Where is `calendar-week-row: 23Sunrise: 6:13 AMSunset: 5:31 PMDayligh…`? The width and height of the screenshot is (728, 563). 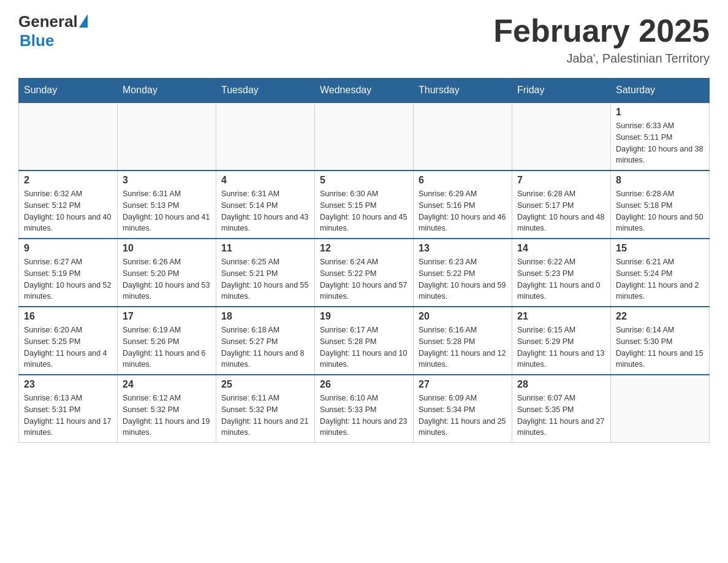
calendar-week-row: 23Sunrise: 6:13 AMSunset: 5:31 PMDayligh… is located at coordinates (364, 408).